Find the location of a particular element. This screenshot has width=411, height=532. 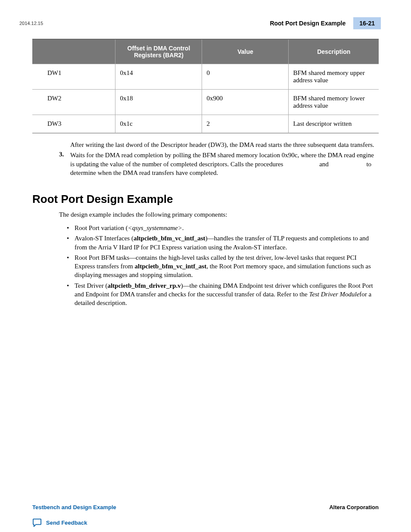

numbered-step: 3. Waits for the DMA read completion by … is located at coordinates (206, 164).